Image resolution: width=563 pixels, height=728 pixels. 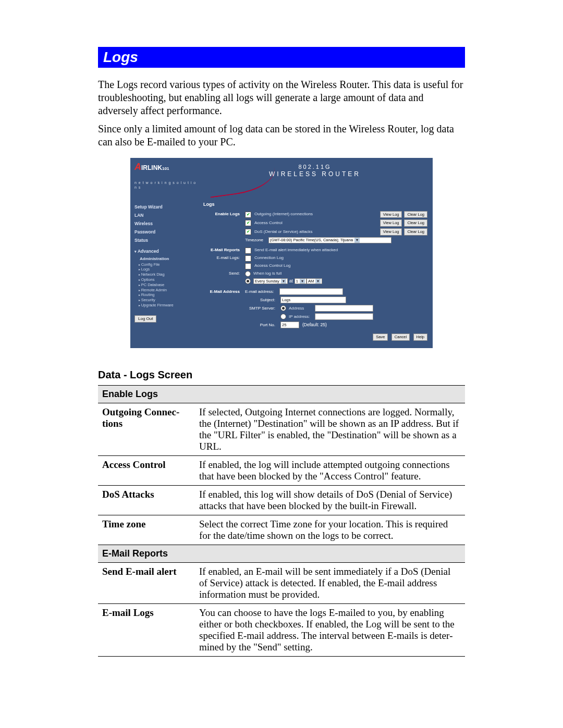 What do you see at coordinates (341, 258) in the screenshot?
I see `connection-log-label: Connection Log` at bounding box center [341, 258].